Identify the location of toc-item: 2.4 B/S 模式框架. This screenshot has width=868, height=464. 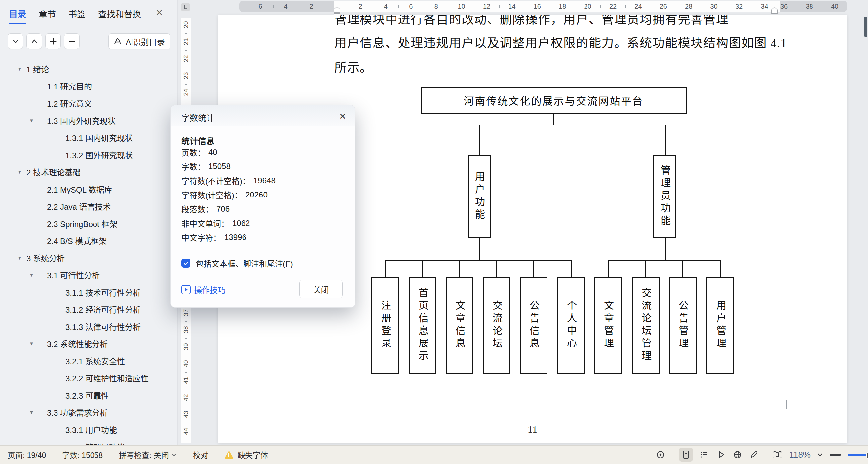
(89, 240).